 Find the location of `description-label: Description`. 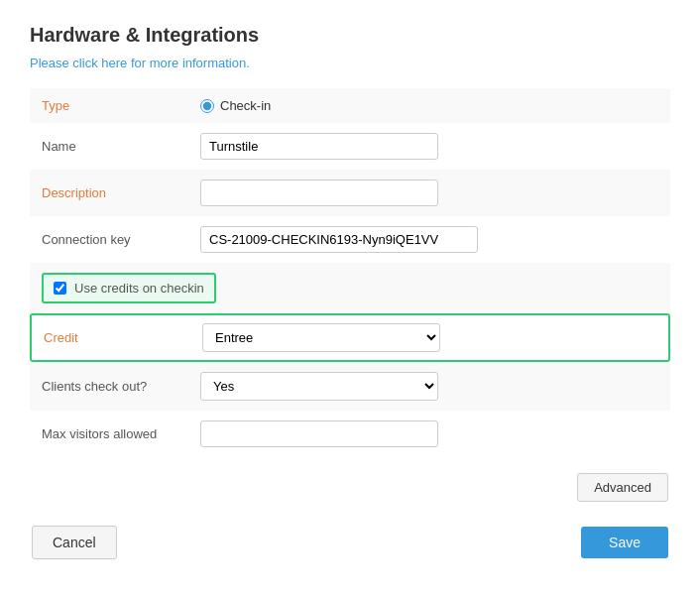

description-label: Description is located at coordinates (109, 192).